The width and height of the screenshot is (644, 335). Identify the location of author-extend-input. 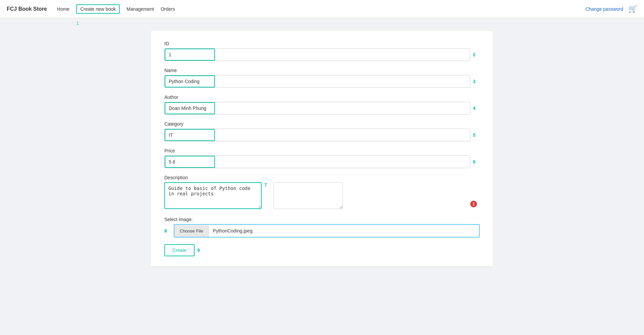
(342, 108).